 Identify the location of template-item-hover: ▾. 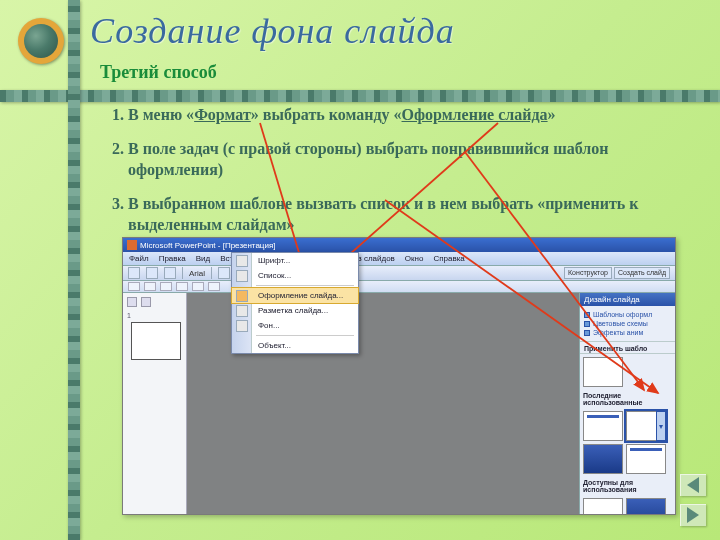
(646, 426).